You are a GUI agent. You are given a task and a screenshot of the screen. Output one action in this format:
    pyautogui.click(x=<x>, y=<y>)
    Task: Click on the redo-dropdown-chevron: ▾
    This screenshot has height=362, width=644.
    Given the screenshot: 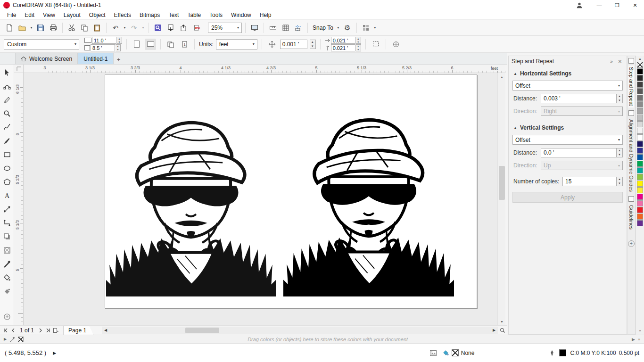 What is the action you would take?
    pyautogui.click(x=143, y=27)
    